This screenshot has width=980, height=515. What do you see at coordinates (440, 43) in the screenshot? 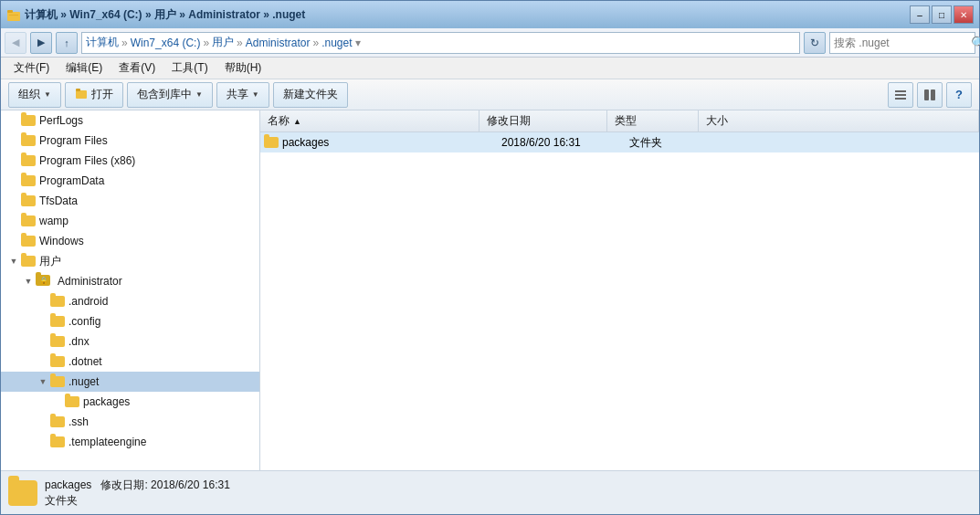
I see `breadcrumb: 计算机 » Win7_x64 (C:) » 用户 » Administrator…` at bounding box center [440, 43].